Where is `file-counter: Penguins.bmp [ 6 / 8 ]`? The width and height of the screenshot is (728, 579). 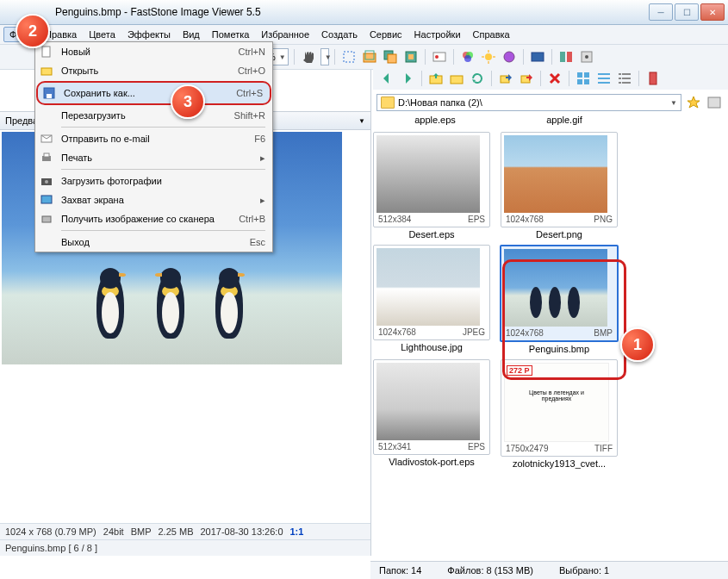 file-counter: Penguins.bmp [ 6 / 8 ] is located at coordinates (185, 548).